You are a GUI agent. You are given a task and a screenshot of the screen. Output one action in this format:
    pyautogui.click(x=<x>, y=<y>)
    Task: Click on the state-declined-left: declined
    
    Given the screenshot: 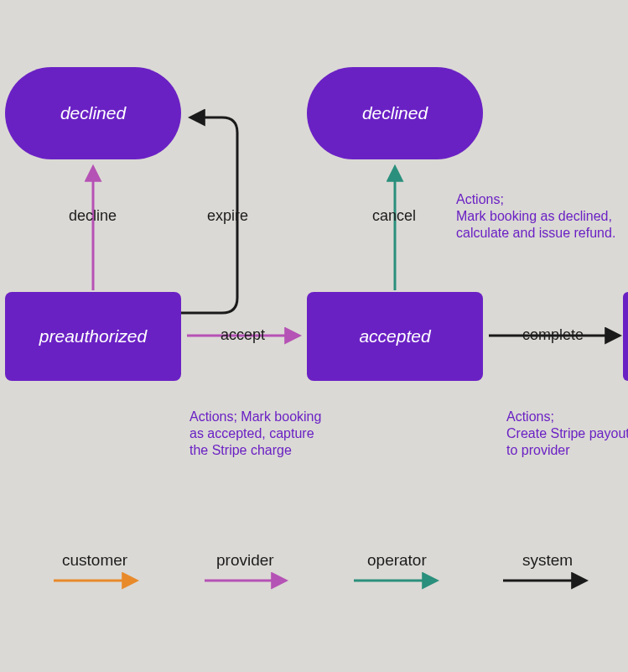 What is the action you would take?
    pyautogui.click(x=93, y=113)
    